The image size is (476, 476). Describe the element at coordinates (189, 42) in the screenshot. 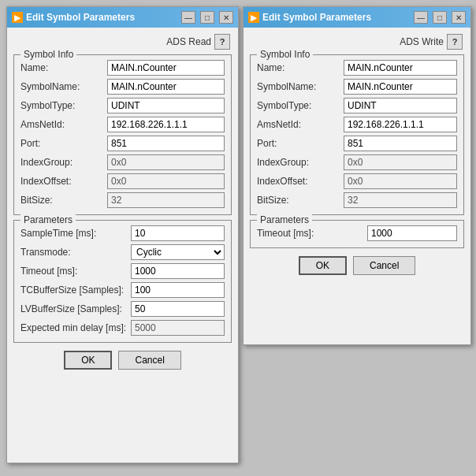

I see `left-mode-label: ADS Read` at that location.